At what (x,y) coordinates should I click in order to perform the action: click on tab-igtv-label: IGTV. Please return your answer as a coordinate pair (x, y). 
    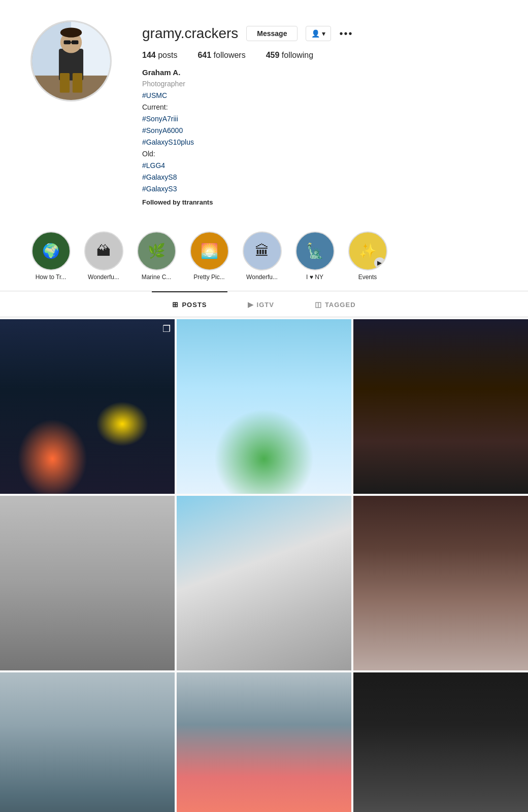
    Looking at the image, I should click on (266, 304).